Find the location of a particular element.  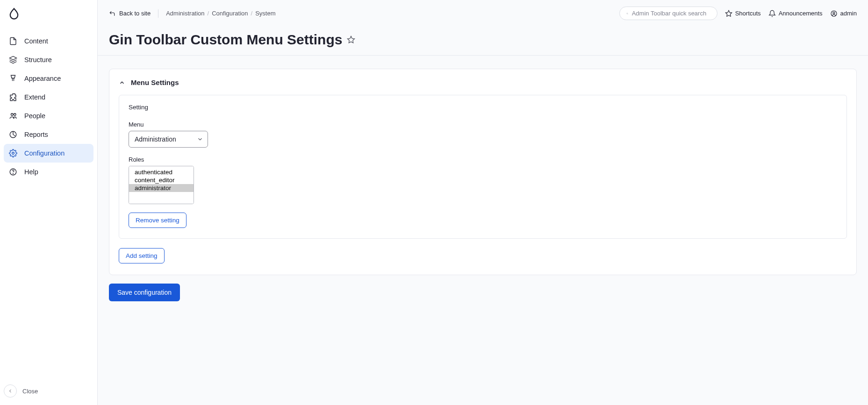

sidebar-item-label: People is located at coordinates (35, 116).